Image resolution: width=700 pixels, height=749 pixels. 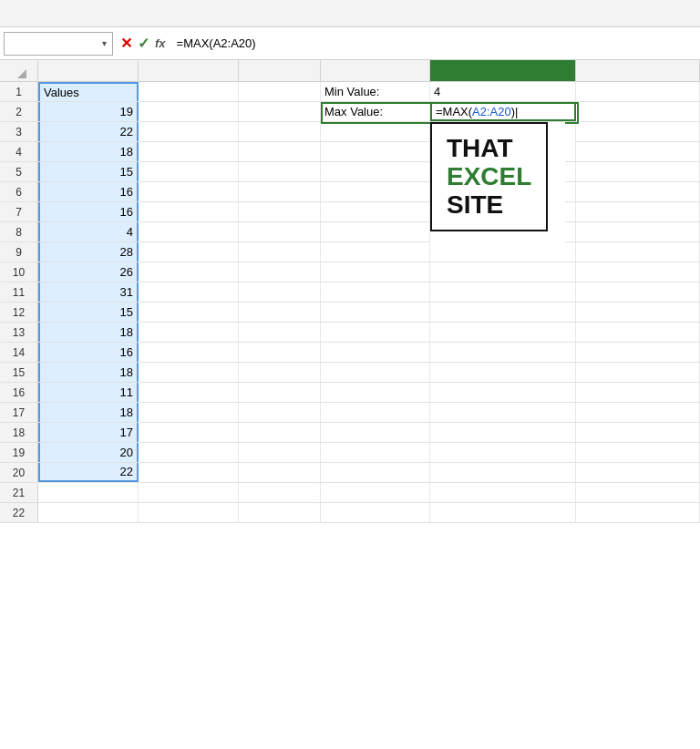 What do you see at coordinates (280, 191) in the screenshot?
I see `cell-c6` at bounding box center [280, 191].